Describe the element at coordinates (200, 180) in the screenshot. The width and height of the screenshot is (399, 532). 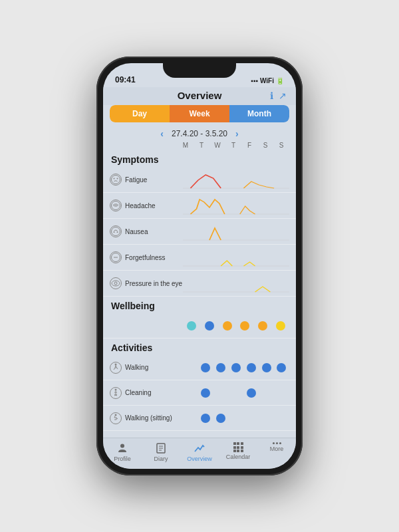
I see `fatigue-row: Fatigue` at that location.